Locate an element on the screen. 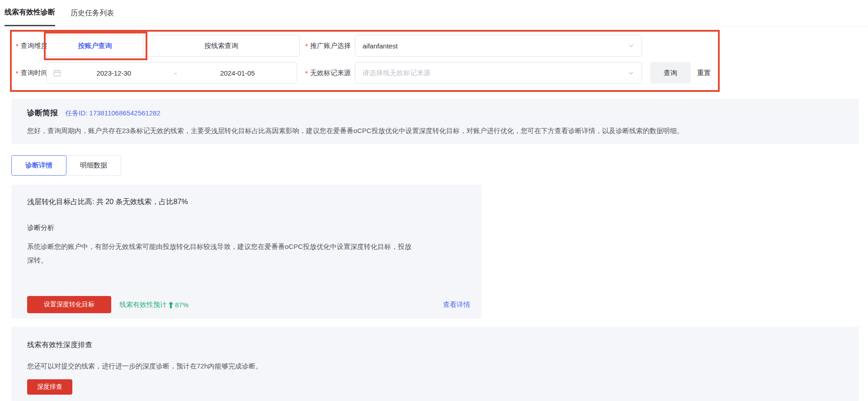  by-lead-button: 按线索查询 is located at coordinates (222, 46).